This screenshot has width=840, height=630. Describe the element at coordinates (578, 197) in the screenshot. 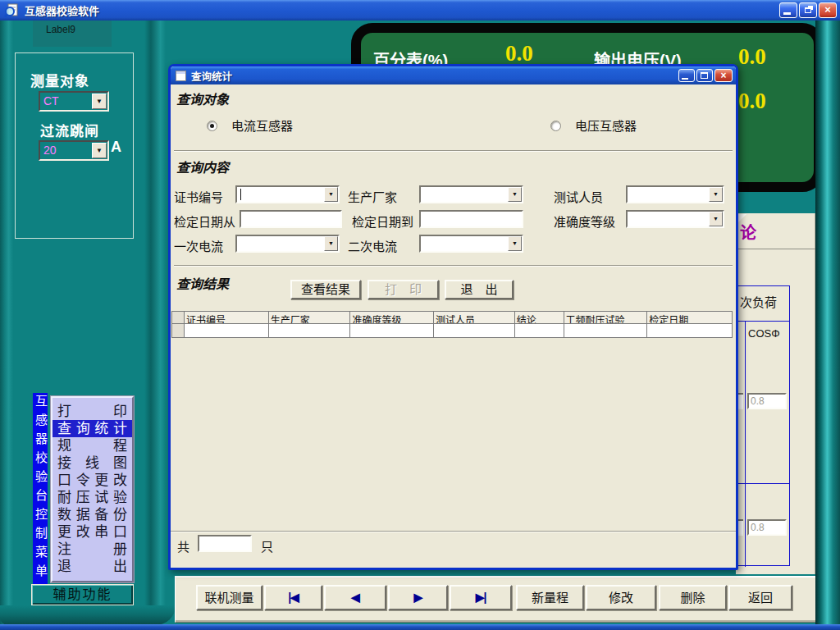

I see `tester-label: 测试人员` at that location.